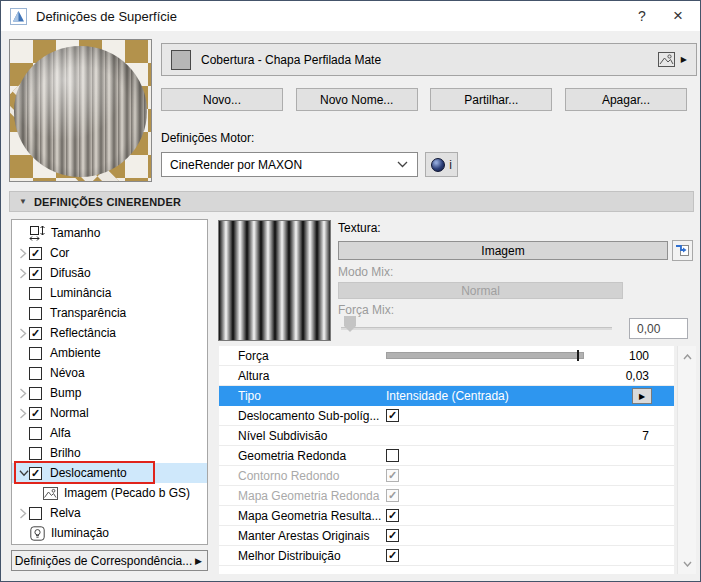 The height and width of the screenshot is (582, 701). What do you see at coordinates (392, 516) in the screenshot?
I see `checkbox-mapa-geometria-resulta: ✓` at bounding box center [392, 516].